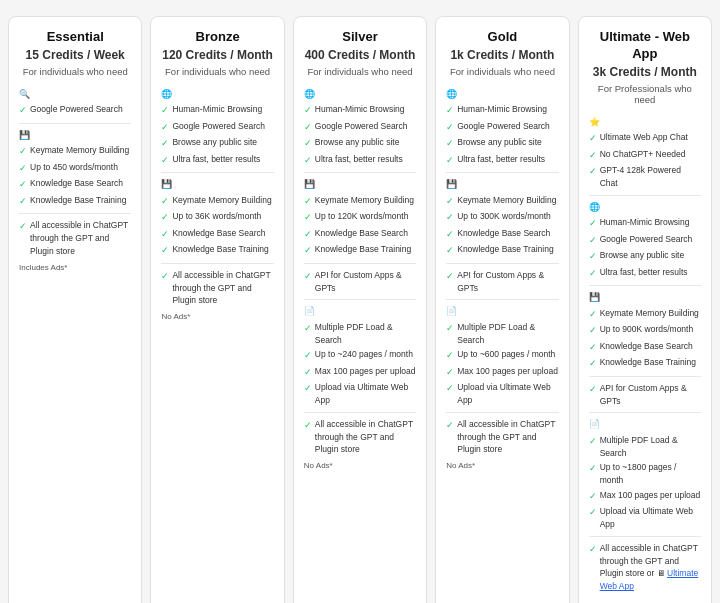 This screenshot has width=720, height=603. I want to click on feature-item: ✓Up to ~600 pages / month, so click(502, 356).